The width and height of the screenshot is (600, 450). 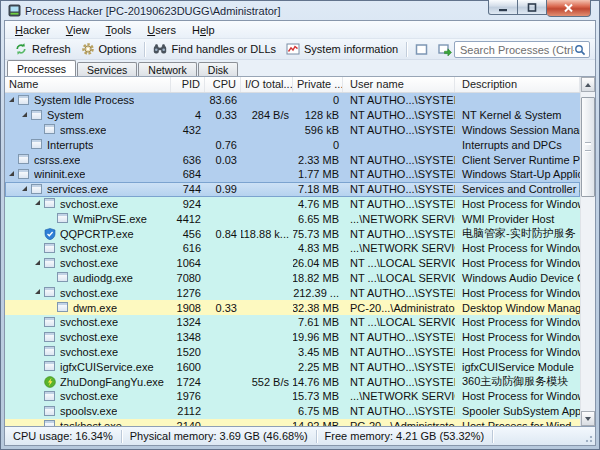 I want to click on search-box, so click(x=522, y=50).